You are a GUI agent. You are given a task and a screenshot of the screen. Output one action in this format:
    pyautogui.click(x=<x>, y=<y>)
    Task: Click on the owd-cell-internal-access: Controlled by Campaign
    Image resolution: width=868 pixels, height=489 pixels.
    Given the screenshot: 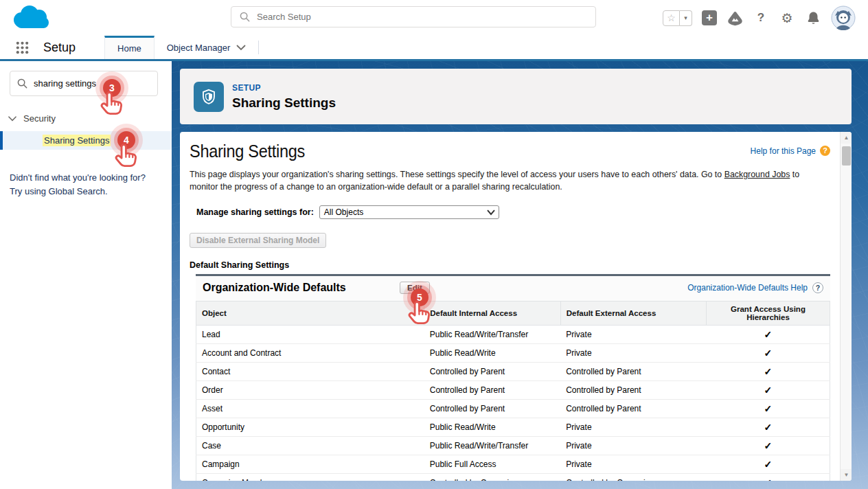 What is the action you would take?
    pyautogui.click(x=492, y=478)
    